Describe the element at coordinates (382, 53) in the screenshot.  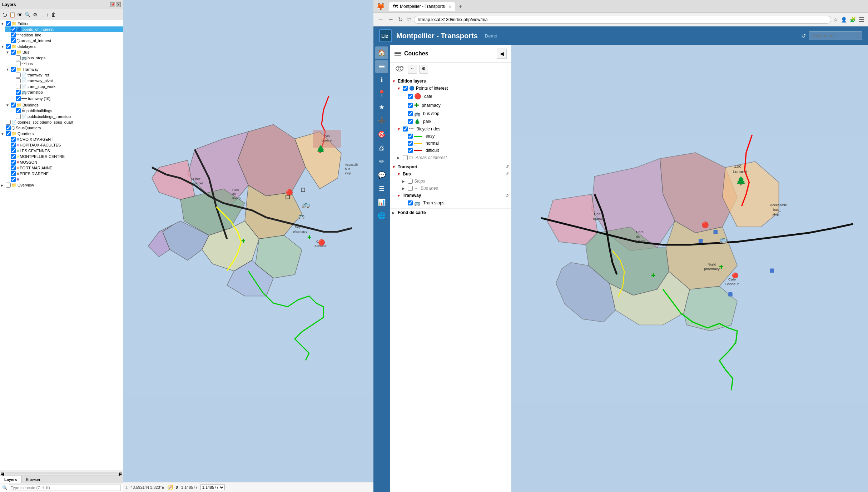
I see `liz-btn-home: 🏠` at that location.